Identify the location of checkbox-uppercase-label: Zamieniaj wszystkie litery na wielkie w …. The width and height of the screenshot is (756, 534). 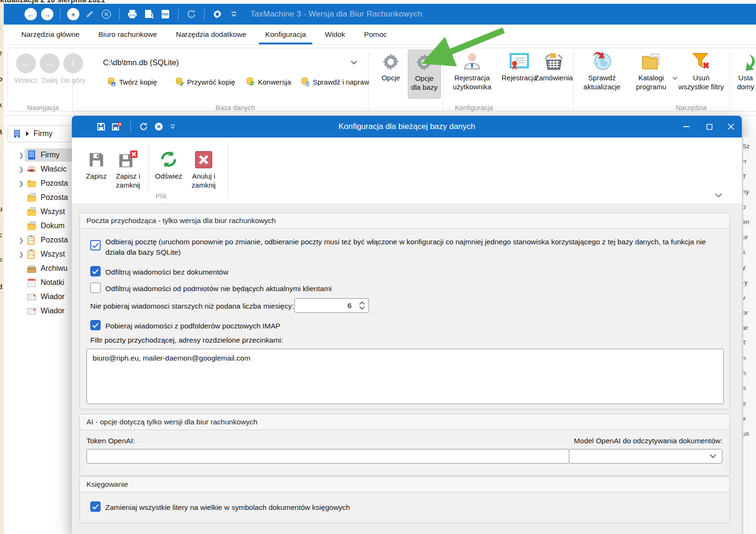
(228, 508).